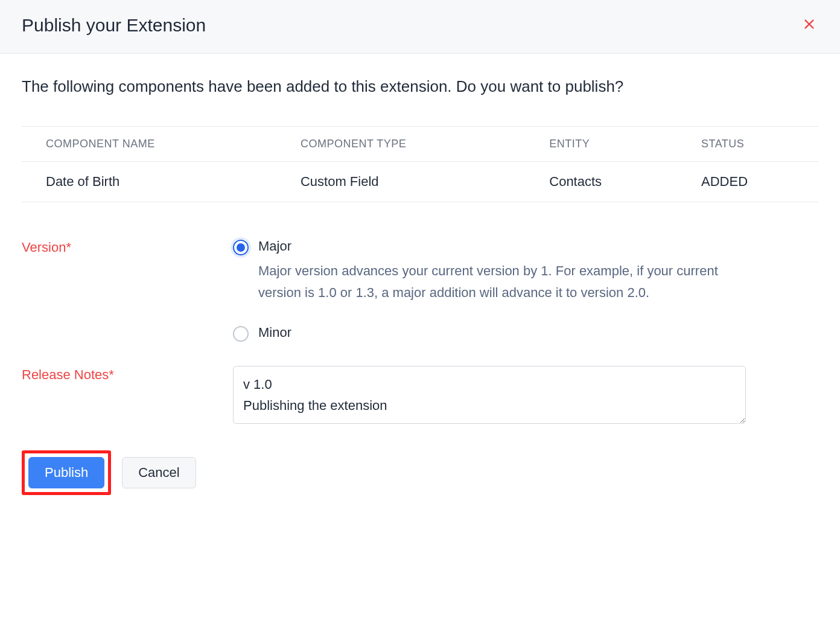 This screenshot has height=617, width=840. Describe the element at coordinates (420, 182) in the screenshot. I see `table-row: Date of Birth Custom Field Contacts ADDE…` at that location.